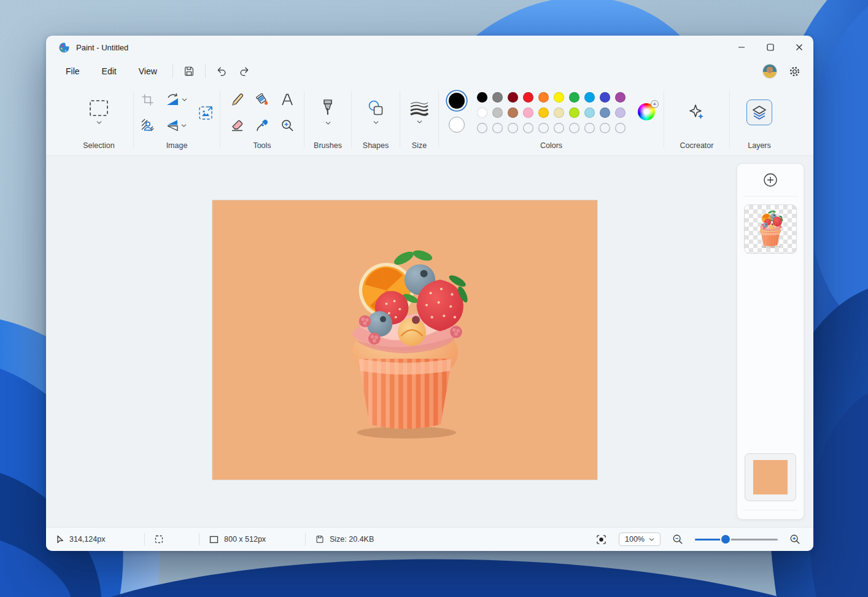  What do you see at coordinates (287, 125) in the screenshot?
I see `magnifier-tool-button` at bounding box center [287, 125].